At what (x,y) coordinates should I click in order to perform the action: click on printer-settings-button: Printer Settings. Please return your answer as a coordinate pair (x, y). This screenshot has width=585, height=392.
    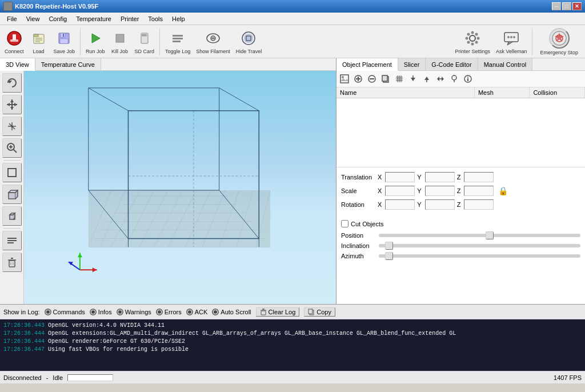
    Looking at the image, I should click on (472, 42).